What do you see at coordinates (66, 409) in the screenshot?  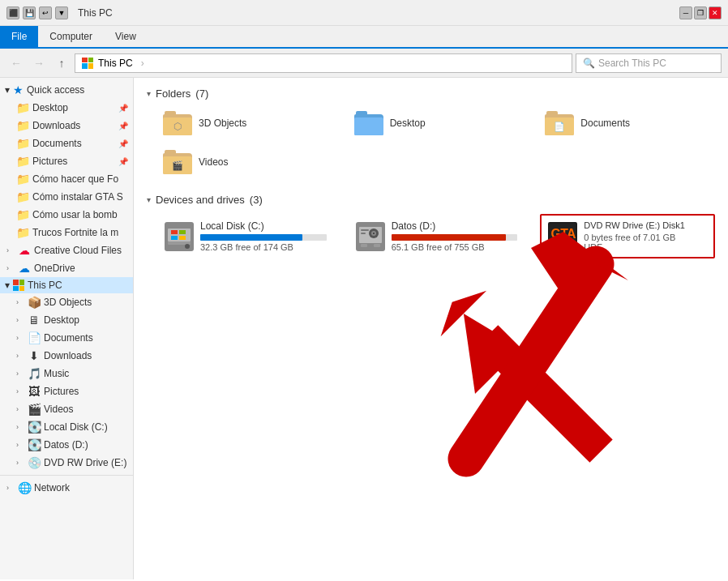 I see `sidebar-item-videos: › 🎬 Videos` at bounding box center [66, 409].